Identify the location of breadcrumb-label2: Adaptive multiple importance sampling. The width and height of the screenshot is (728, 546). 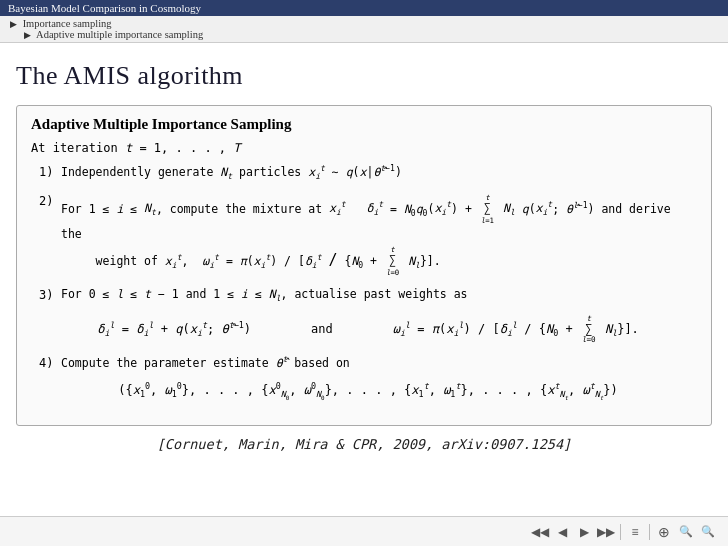
(120, 34).